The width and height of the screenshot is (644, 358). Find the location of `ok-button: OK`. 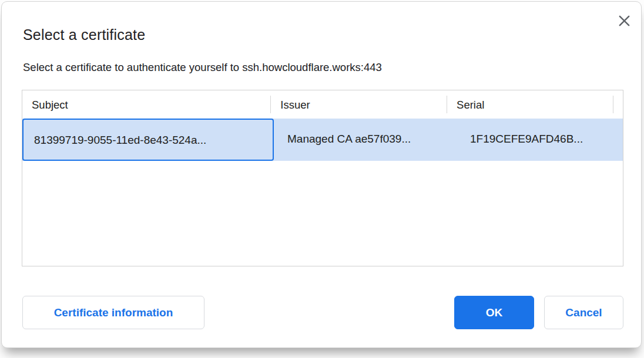

ok-button: OK is located at coordinates (494, 312).